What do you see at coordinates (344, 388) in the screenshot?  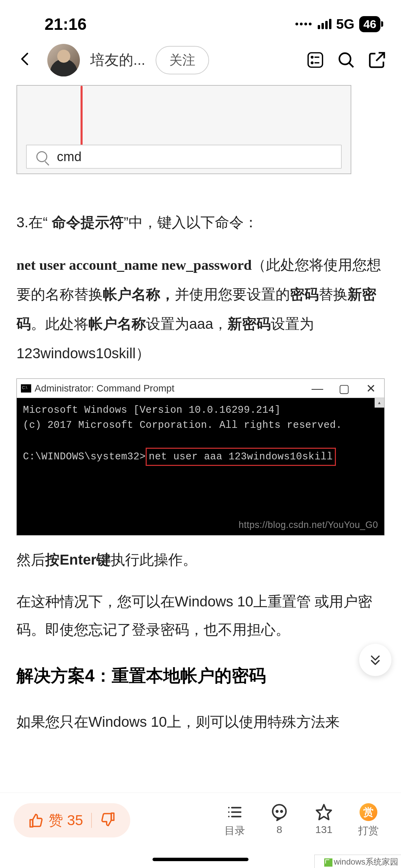 I see `maximize-icon: ▢` at bounding box center [344, 388].